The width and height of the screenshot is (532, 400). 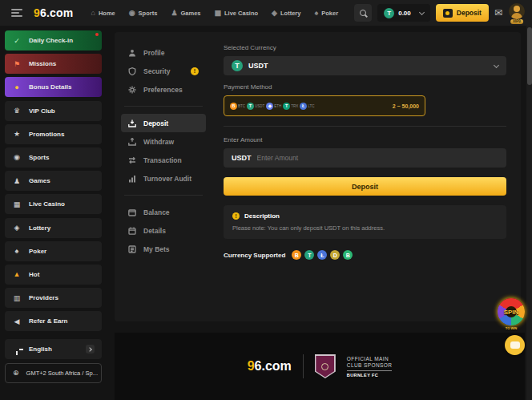 What do you see at coordinates (365, 87) in the screenshot?
I see `payment-method-label: Payment Method` at bounding box center [365, 87].